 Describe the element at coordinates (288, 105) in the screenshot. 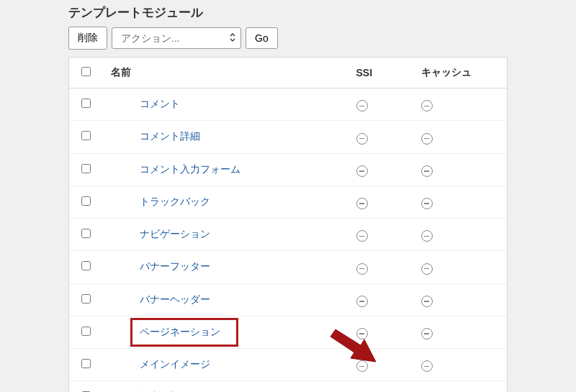

I see `table-row: コメント` at that location.